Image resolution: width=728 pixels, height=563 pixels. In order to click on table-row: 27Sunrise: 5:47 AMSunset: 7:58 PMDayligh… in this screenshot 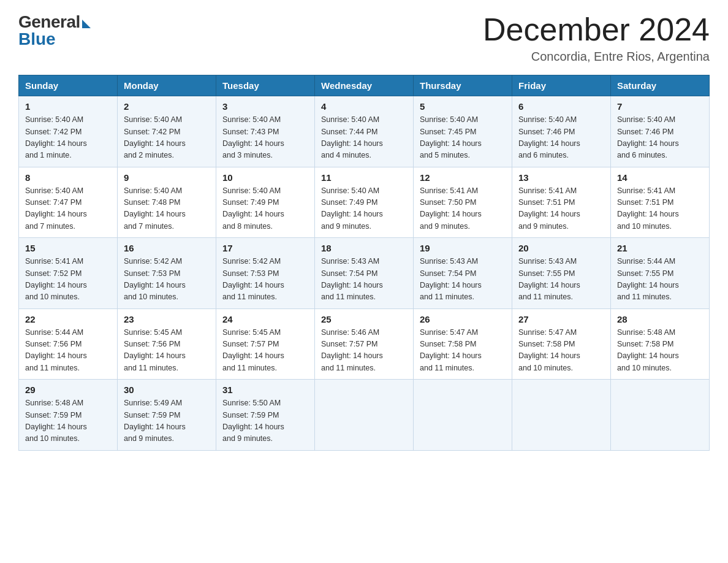, I will do `click(561, 344)`.